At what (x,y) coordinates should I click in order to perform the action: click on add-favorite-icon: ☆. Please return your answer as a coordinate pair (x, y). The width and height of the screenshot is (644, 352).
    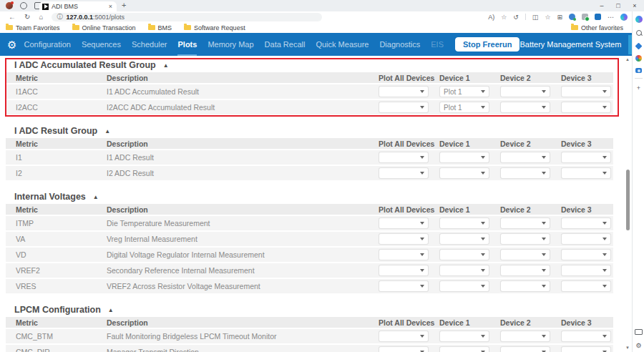
    Looking at the image, I should click on (504, 17).